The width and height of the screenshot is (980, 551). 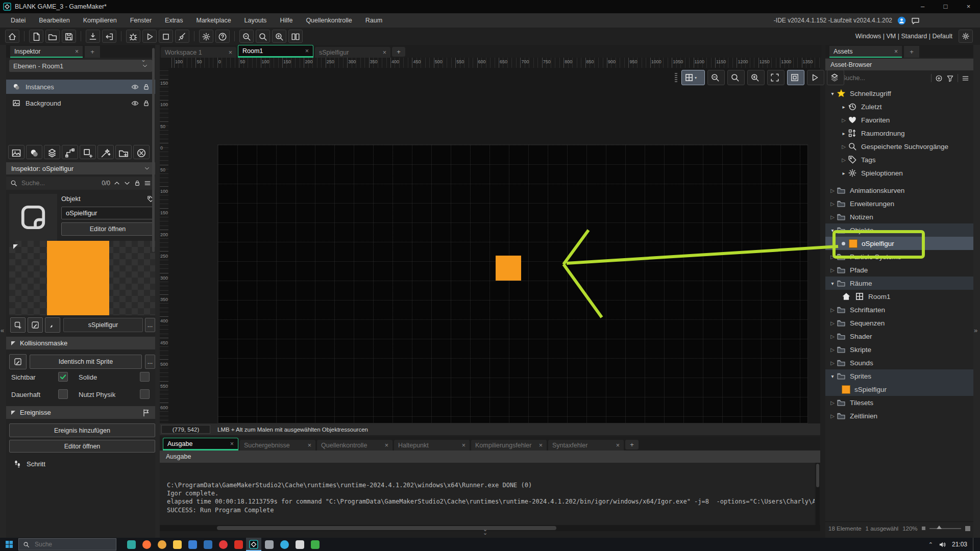 I want to click on asset-tree-item-sequenzen: ▷Sequenzen, so click(x=899, y=323).